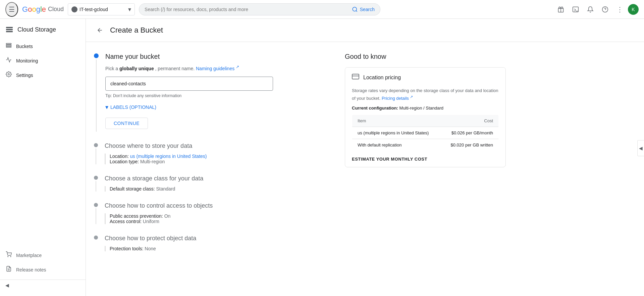 This screenshot has width=644, height=296. Describe the element at coordinates (9, 60) in the screenshot. I see `monitoring-icon` at that location.